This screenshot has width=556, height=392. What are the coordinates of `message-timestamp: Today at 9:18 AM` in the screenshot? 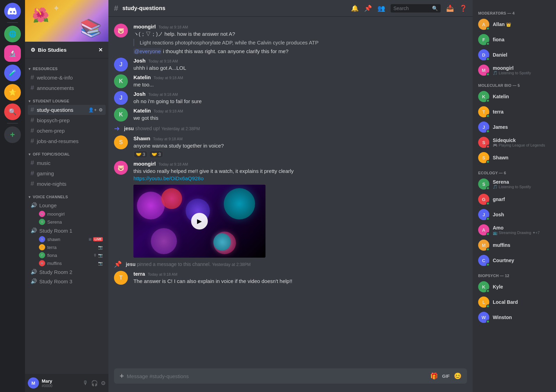 It's located at (168, 78).